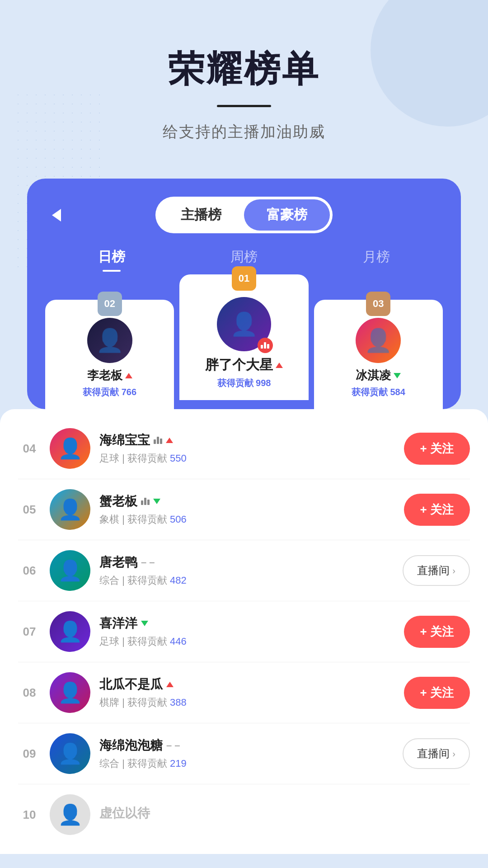 This screenshot has width=488, height=868. Describe the element at coordinates (70, 571) in the screenshot. I see `list-avatar-6: 👤` at that location.